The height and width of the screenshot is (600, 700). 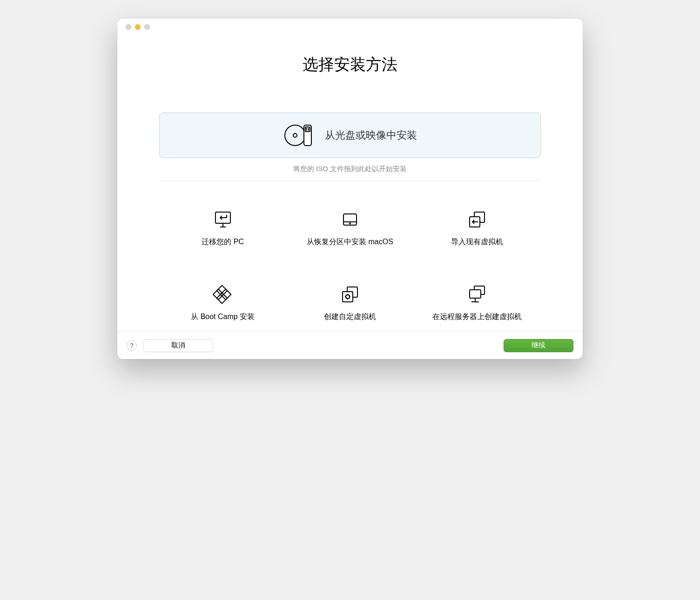 What do you see at coordinates (350, 228) in the screenshot?
I see `install-macos-recovery-option: 从恢复分区中安装 macOS` at bounding box center [350, 228].